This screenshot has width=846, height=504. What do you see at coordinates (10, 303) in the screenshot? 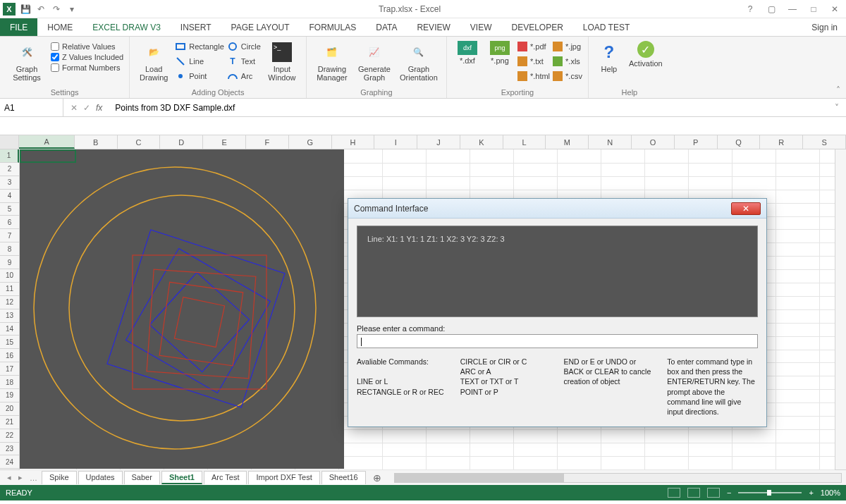
I see `row-header-12: 12` at bounding box center [10, 303].